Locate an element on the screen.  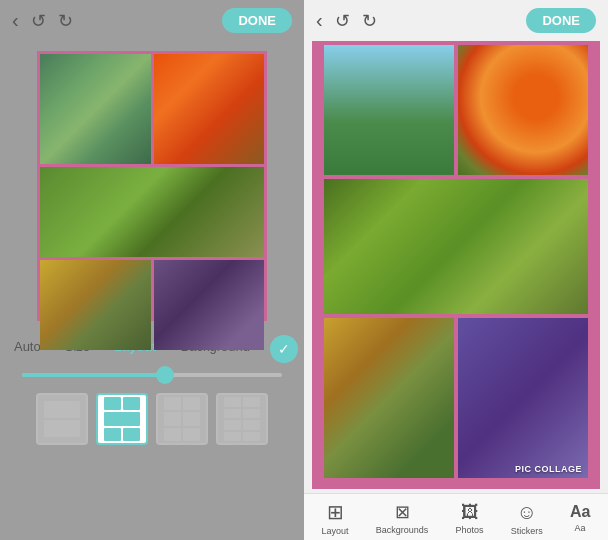
photos-icon: 🖼 is located at coordinates (470, 512).